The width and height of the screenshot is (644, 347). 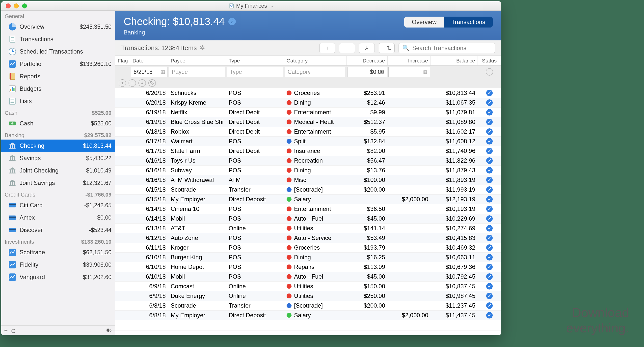 What do you see at coordinates (58, 27) in the screenshot?
I see `sidebar-item-overview: Overview $245,351.50` at bounding box center [58, 27].